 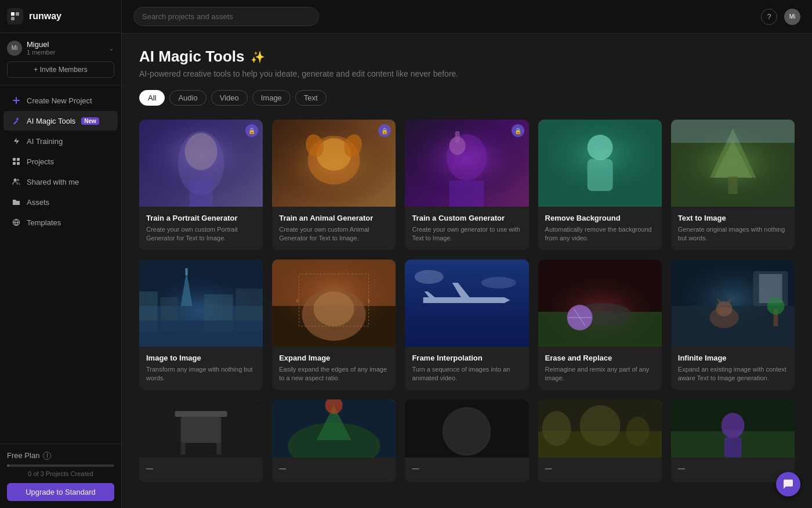 I want to click on tool-card-row3-4: —, so click(x=600, y=441).